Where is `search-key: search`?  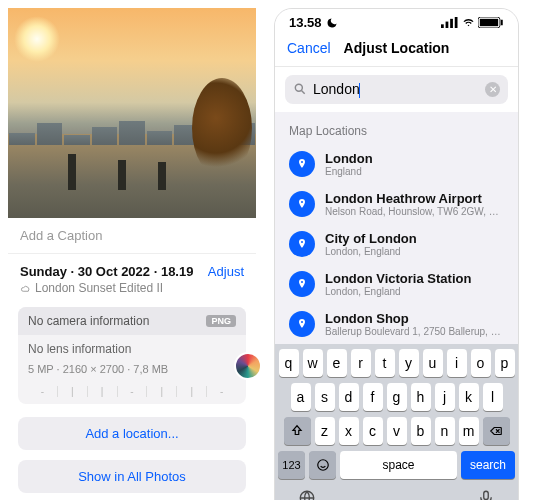 search-key: search is located at coordinates (488, 465).